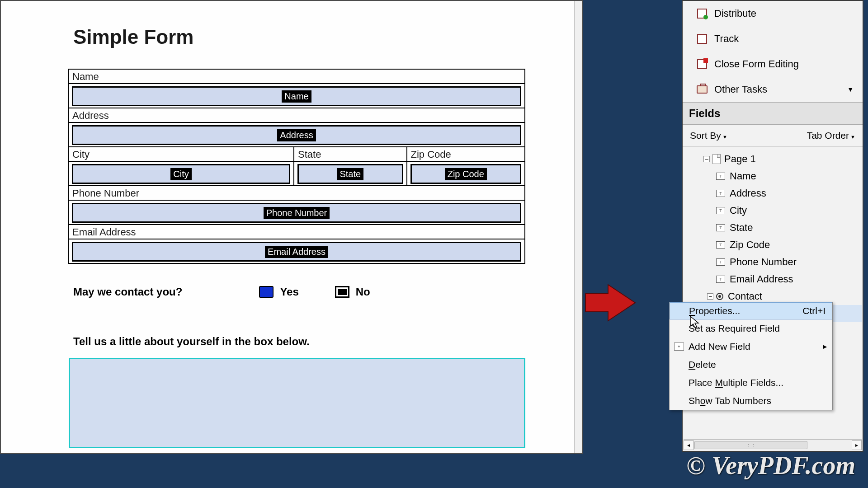 The width and height of the screenshot is (868, 488). What do you see at coordinates (297, 193) in the screenshot?
I see `phone-label: Phone Number` at bounding box center [297, 193].